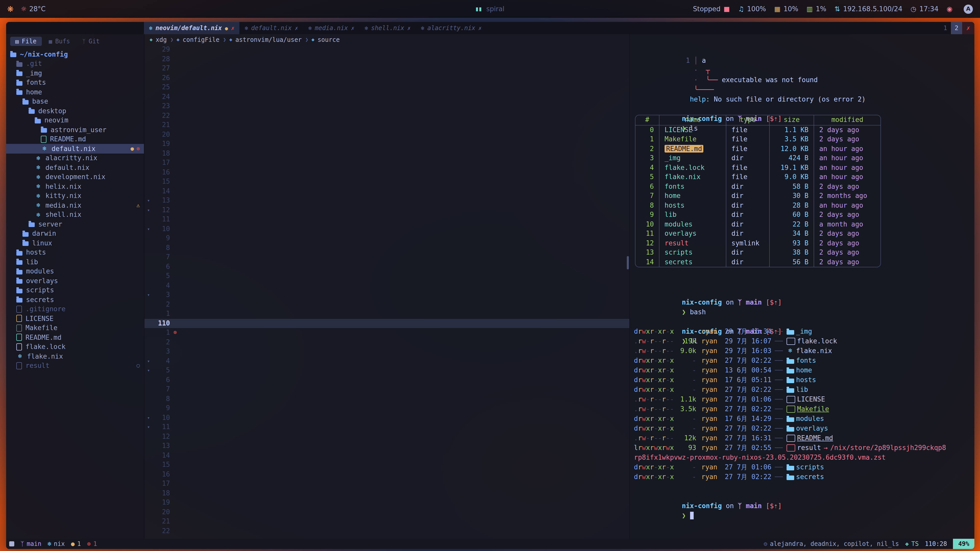 This screenshot has height=551, width=980. I want to click on code-line: ▾ 10 "nvim" = {, so click(387, 229).